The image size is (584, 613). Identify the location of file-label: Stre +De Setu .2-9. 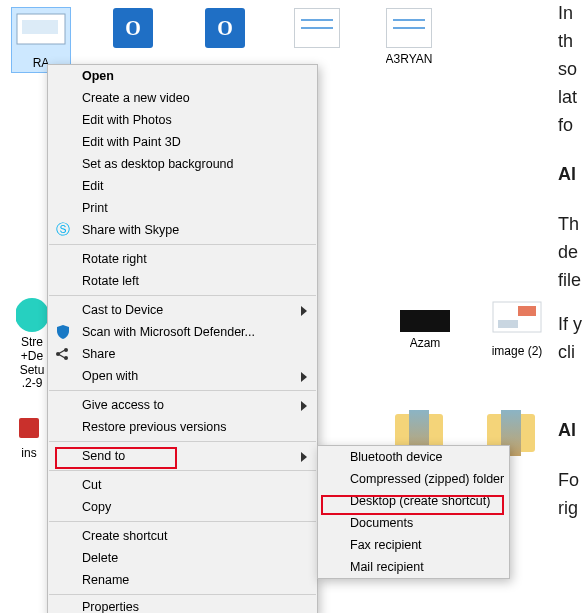
(32, 364).